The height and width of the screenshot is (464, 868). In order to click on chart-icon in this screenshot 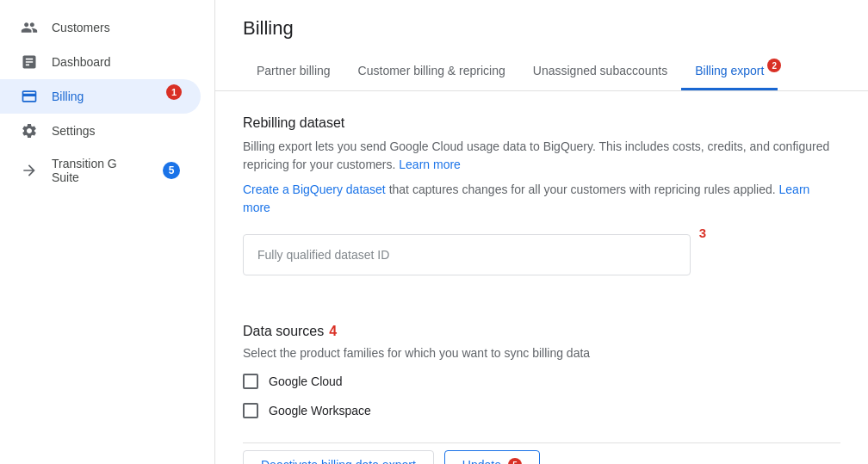, I will do `click(29, 62)`.